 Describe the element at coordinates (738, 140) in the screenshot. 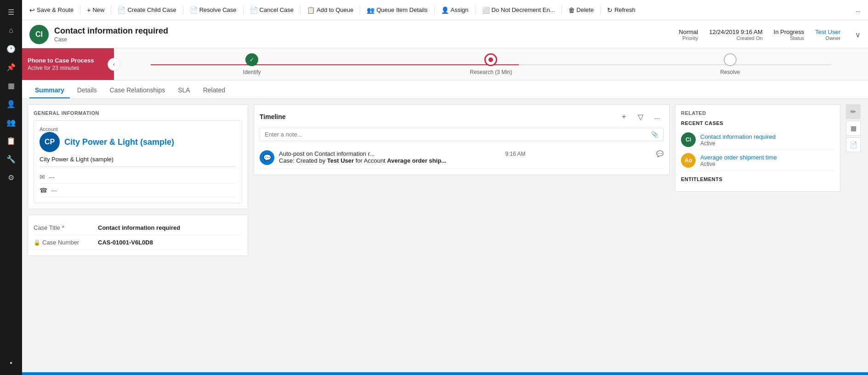

I see `related-case-text-0: Contact information required Active` at that location.